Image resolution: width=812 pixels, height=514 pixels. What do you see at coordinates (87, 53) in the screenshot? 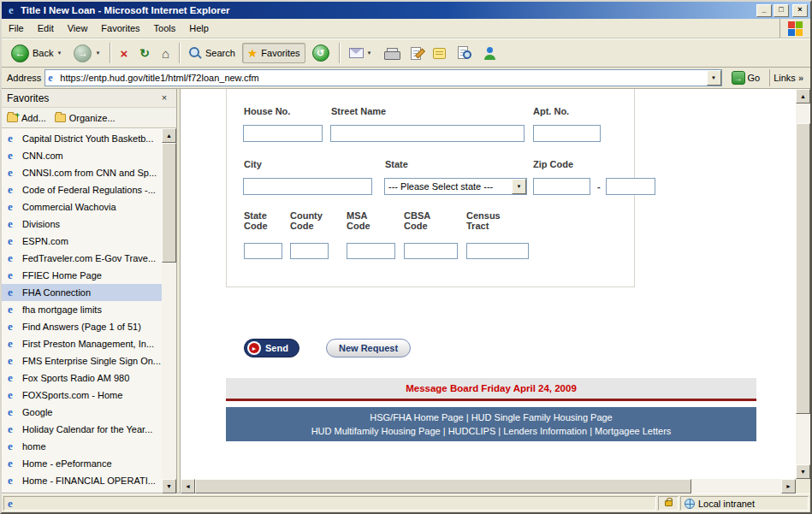
I see `forward-button: → ▼` at bounding box center [87, 53].